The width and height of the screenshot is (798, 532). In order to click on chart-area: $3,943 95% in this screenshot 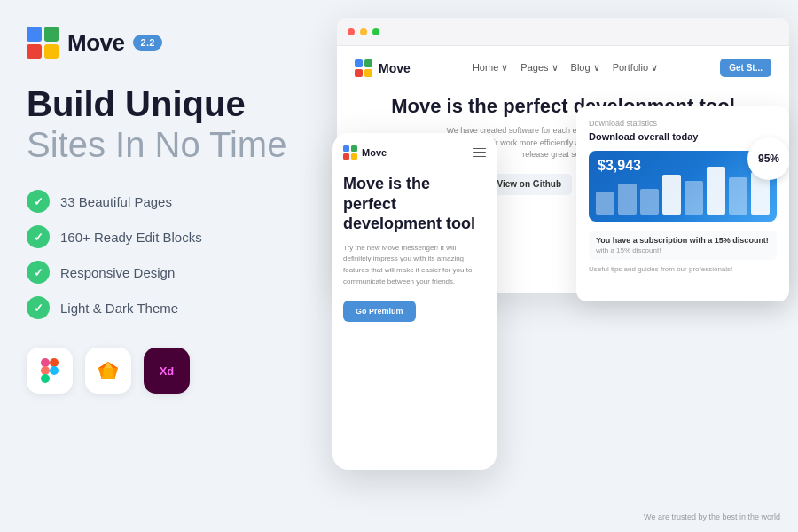, I will do `click(683, 186)`.